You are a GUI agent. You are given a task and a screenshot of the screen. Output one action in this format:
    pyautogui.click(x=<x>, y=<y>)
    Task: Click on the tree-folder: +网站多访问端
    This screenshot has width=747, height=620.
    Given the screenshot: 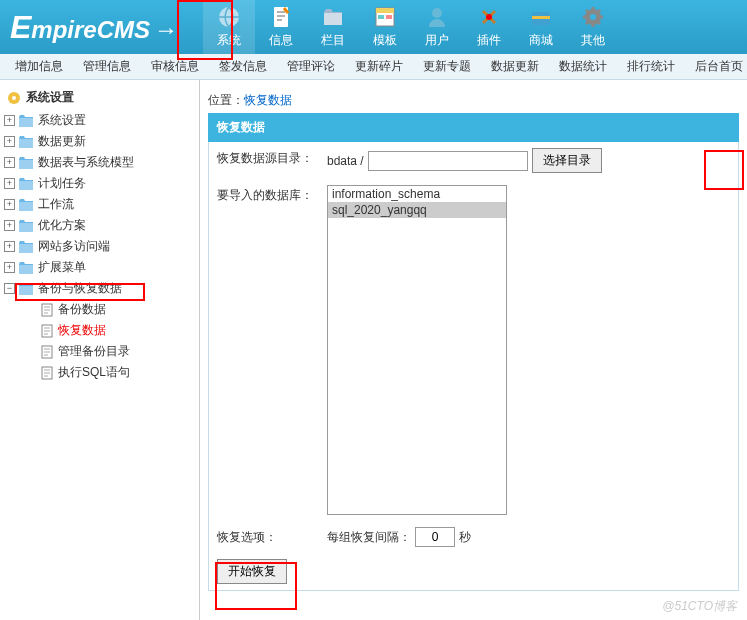 What is the action you would take?
    pyautogui.click(x=102, y=246)
    